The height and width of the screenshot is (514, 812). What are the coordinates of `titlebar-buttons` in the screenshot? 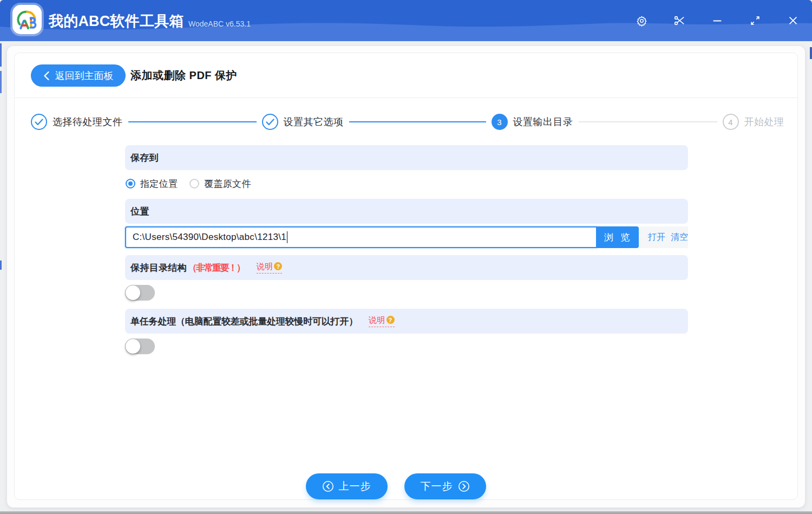 It's located at (717, 21).